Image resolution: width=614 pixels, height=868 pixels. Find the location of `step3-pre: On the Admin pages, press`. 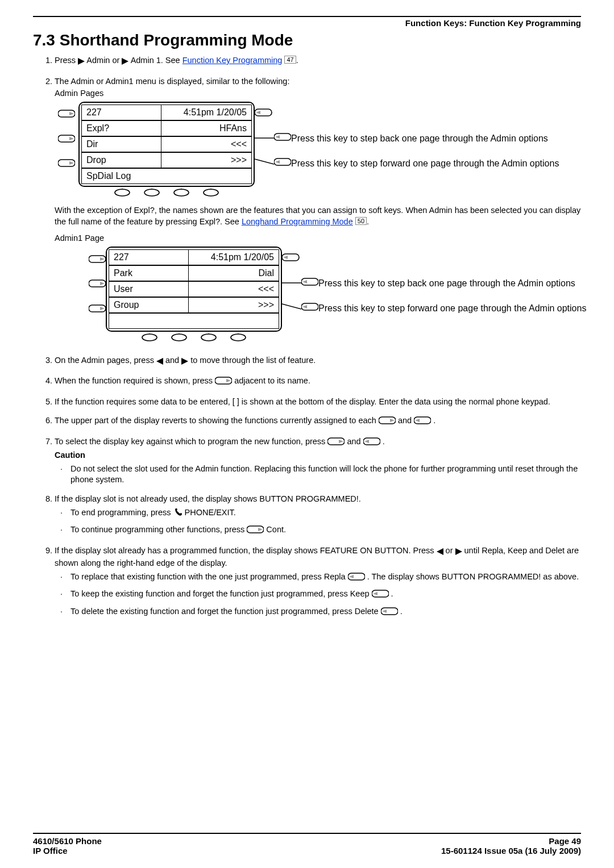

step3-pre: On the Admin pages, press is located at coordinates (106, 360).